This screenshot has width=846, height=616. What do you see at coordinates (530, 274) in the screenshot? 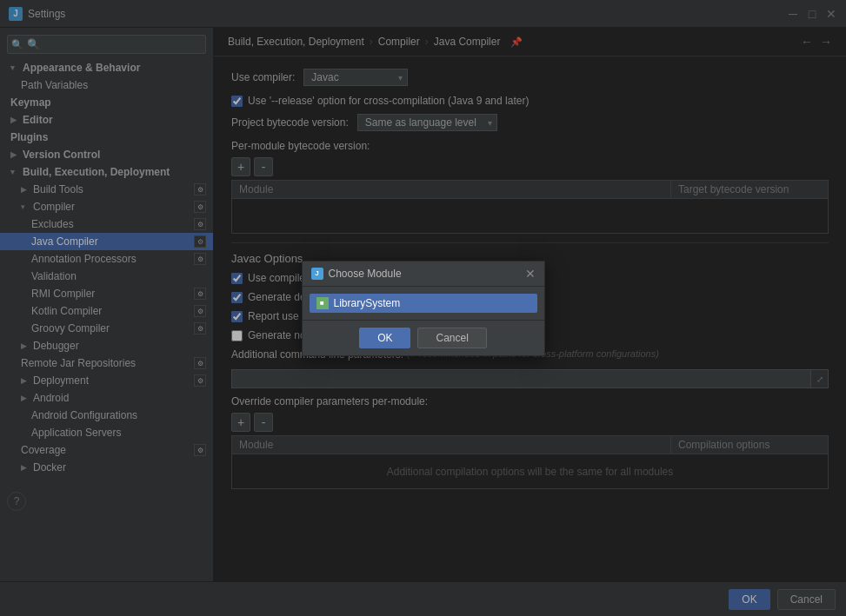
I see `modal-close-button: ✕` at bounding box center [530, 274].